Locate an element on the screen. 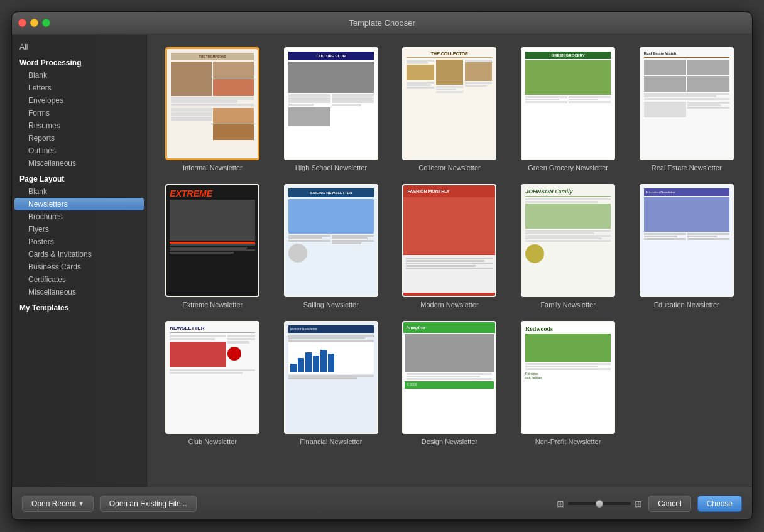 The height and width of the screenshot is (532, 764). sidebar-item-blank-pl: Blank is located at coordinates (79, 192).